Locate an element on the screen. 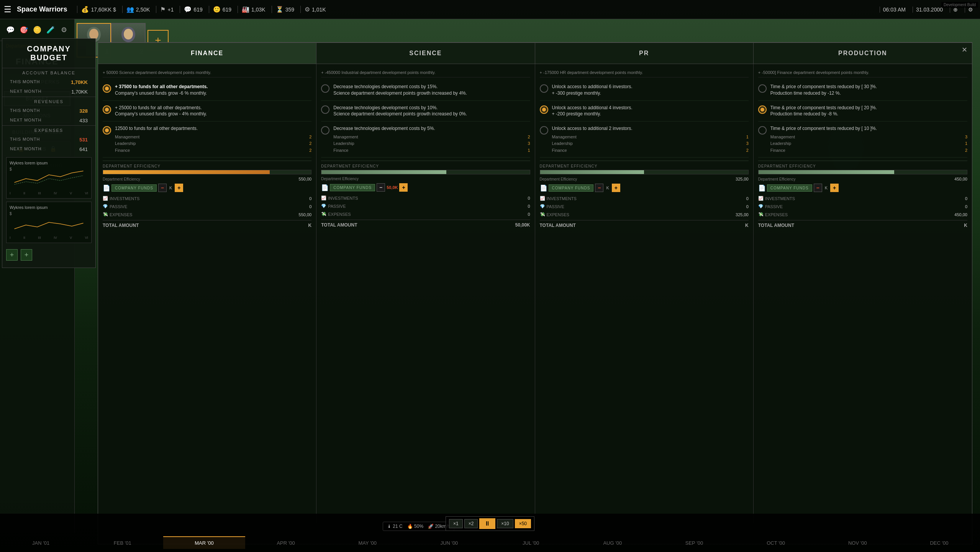  pr-perk-3-radio is located at coordinates (544, 130).